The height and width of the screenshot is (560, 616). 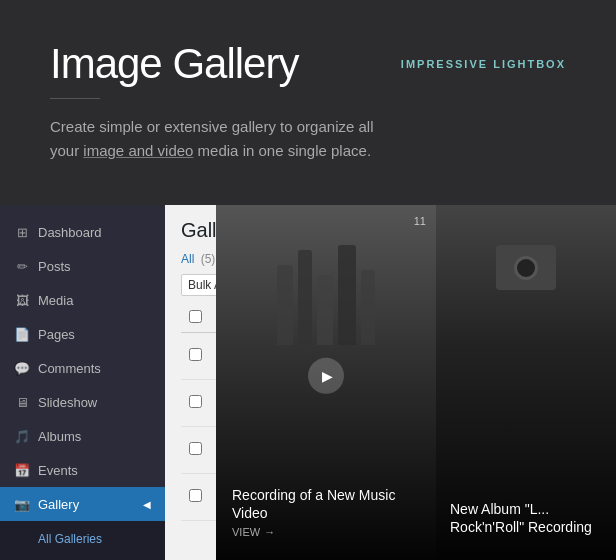 What do you see at coordinates (484, 64) in the screenshot?
I see `brand-tag: IMPRESSIVE LIGHTBOX` at bounding box center [484, 64].